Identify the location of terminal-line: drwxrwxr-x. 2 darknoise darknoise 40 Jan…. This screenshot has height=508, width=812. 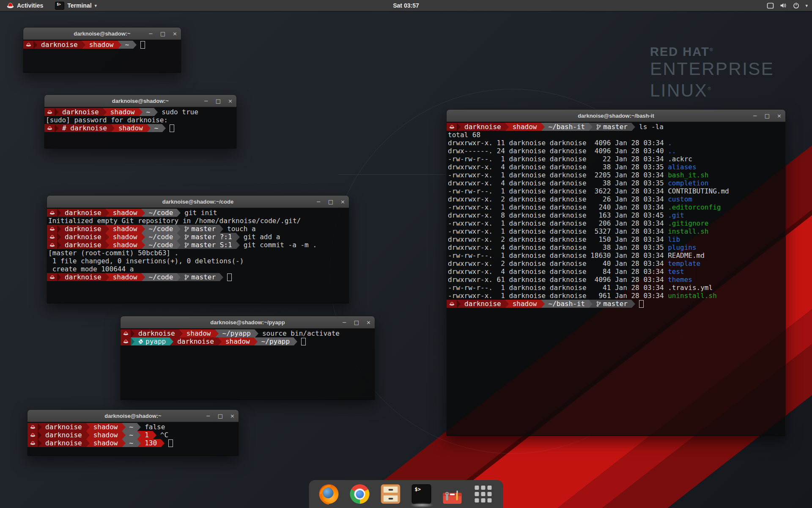
(616, 263).